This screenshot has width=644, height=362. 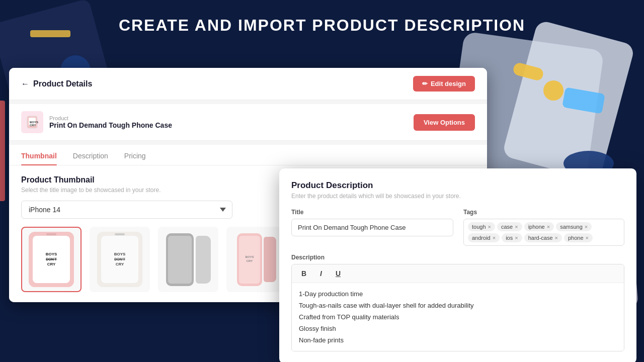 What do you see at coordinates (372, 212) in the screenshot?
I see `title-field-label: Title` at bounding box center [372, 212].